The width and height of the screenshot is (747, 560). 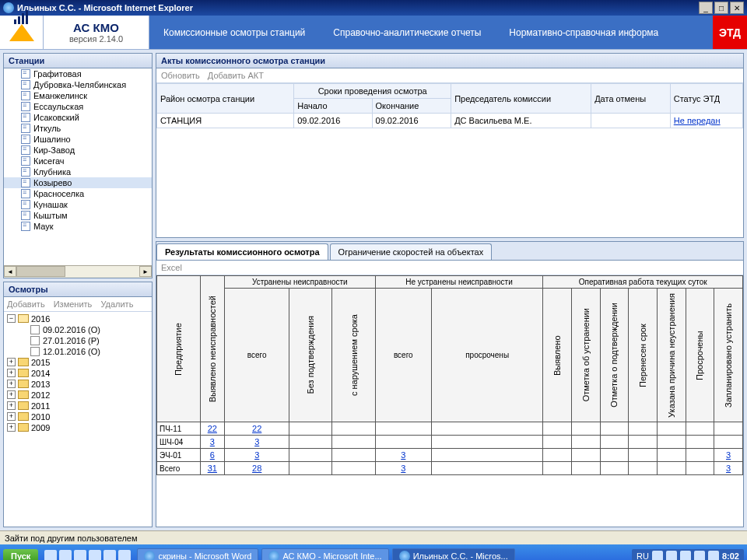 I want to click on station-item: Исаковский, so click(x=78, y=117).